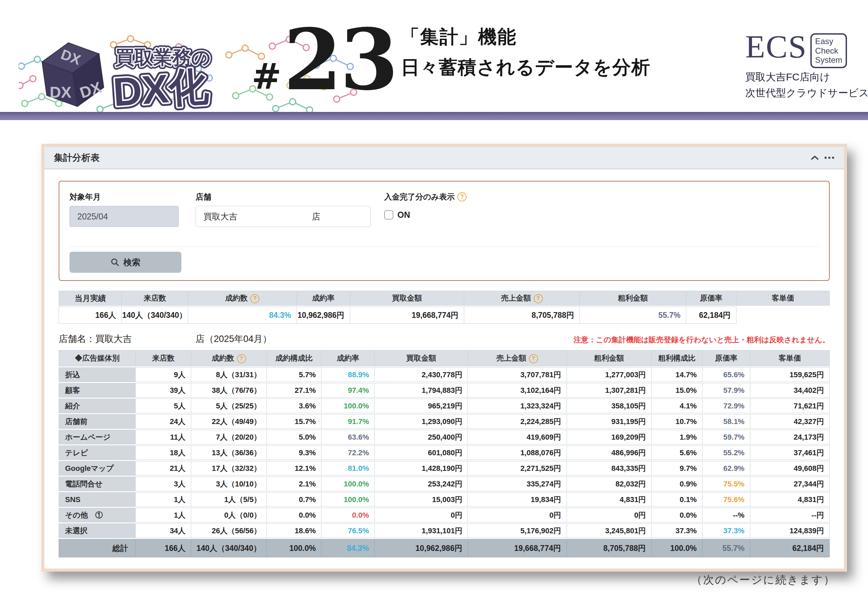 This screenshot has height=614, width=868. I want to click on media-cell: 10,962,986円, so click(421, 548).